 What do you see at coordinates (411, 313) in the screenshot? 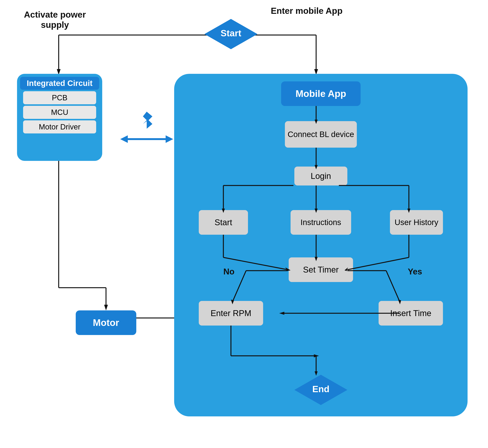
I see `insert-time-box: Insert Time` at bounding box center [411, 313].